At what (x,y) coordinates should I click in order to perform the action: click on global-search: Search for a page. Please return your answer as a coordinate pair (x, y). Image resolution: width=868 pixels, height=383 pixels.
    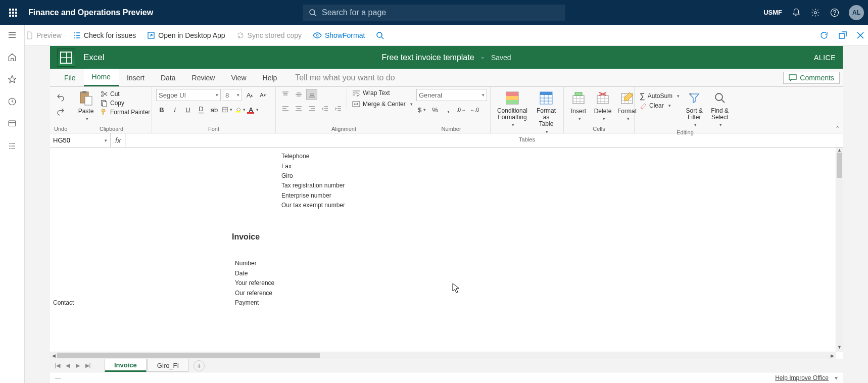
    Looking at the image, I should click on (434, 13).